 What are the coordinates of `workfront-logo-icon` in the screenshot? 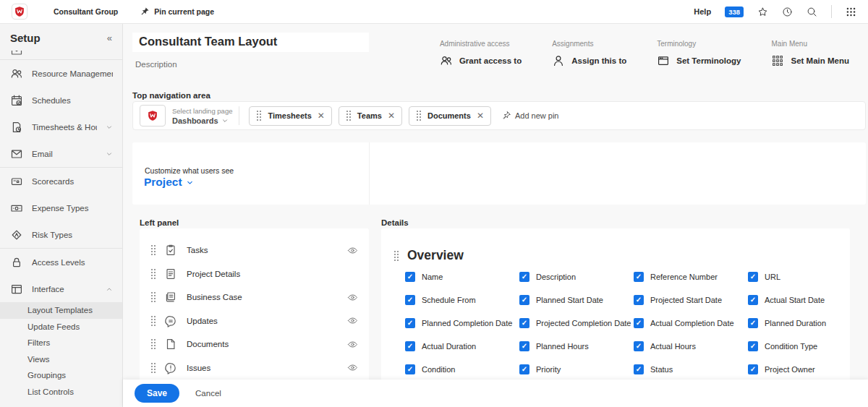 It's located at (20, 12).